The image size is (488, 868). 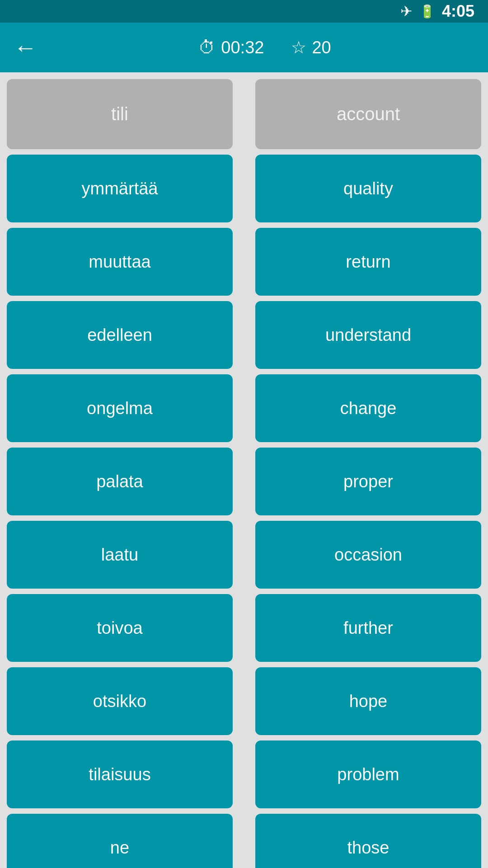 I want to click on clock-icon: ⏱, so click(x=207, y=48).